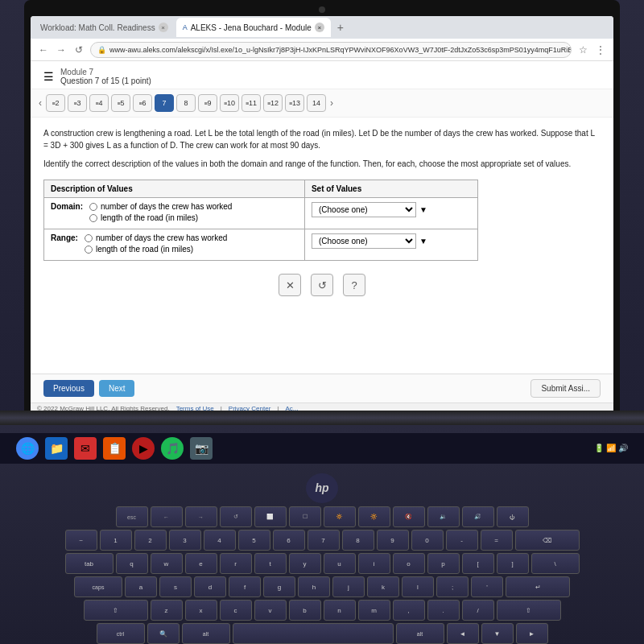 The width and height of the screenshot is (644, 644). Describe the element at coordinates (332, 103) in the screenshot. I see `nav-next-arrow: ›` at that location.